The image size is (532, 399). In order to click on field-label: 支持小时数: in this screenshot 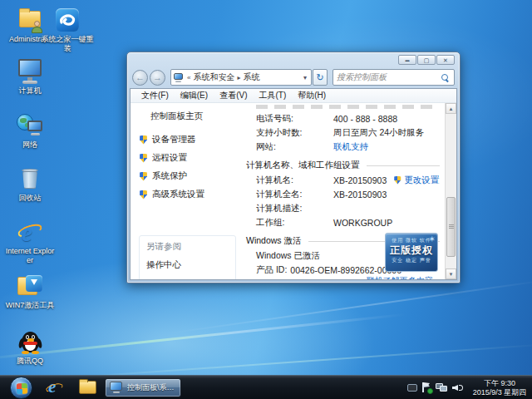, I will do `click(294, 133)`.